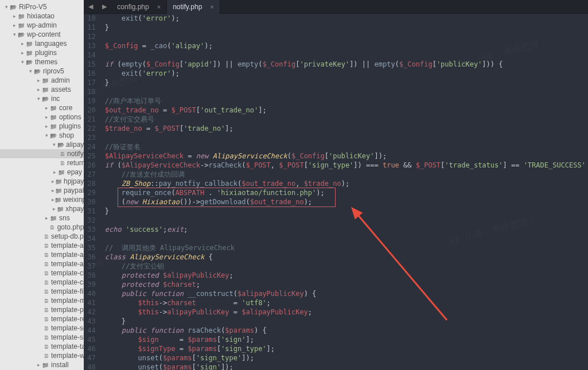 Image resolution: width=588 pixels, height=370 pixels. What do you see at coordinates (345, 184) in the screenshot?
I see `code-line: ZB_Shop::pay_notfiy_callback($out_trade_…` at bounding box center [345, 184].